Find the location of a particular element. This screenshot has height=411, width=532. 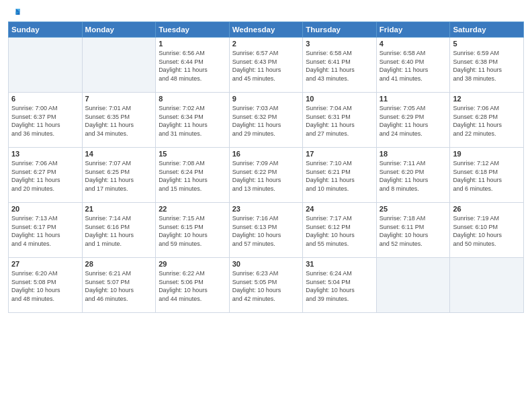

calendar-cell: 20Sunrise: 7:13 AM Sunset: 6:17 PM Dayli… is located at coordinates (46, 230).